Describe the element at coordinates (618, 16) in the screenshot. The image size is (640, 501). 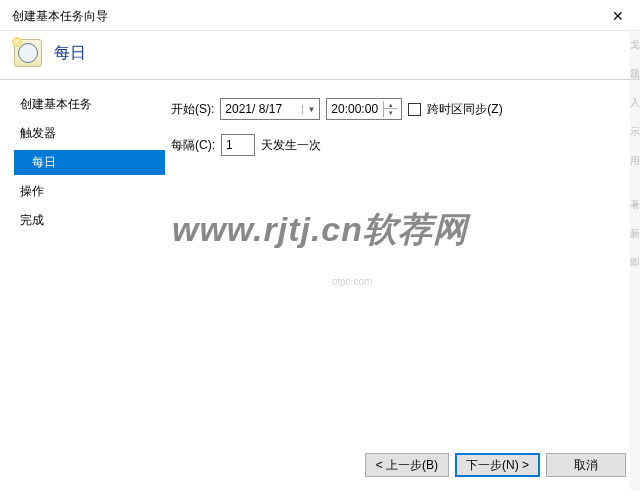
I see `close-icon: ✕` at that location.